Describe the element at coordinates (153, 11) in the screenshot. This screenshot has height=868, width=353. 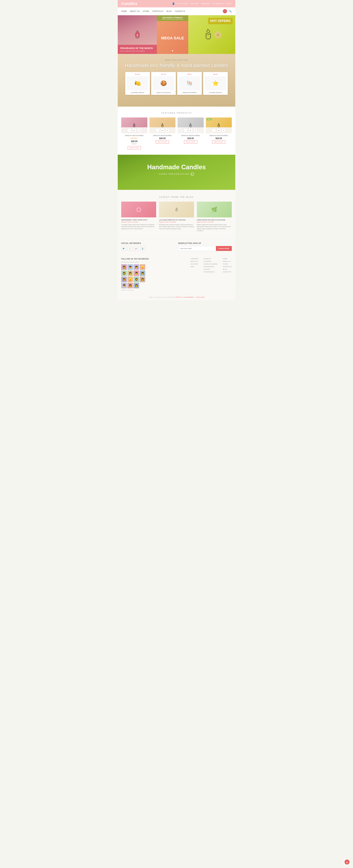
I see `main-nav-links: HOME ABOUT US STORE PORTFOLIO BLOG CONTA…` at that location.